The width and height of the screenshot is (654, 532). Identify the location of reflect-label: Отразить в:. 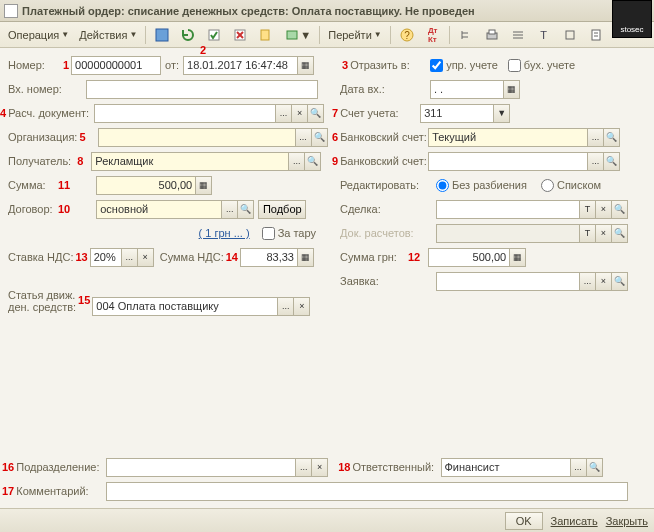
(390, 65).